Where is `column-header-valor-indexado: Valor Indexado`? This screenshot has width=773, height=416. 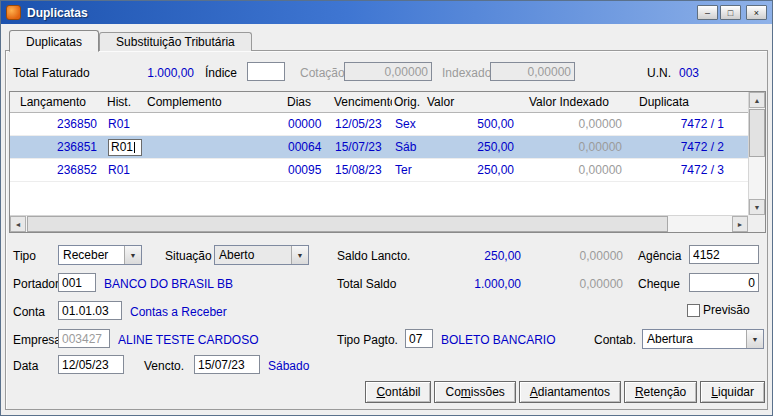
column-header-valor-indexado: Valor Indexado is located at coordinates (572, 102).